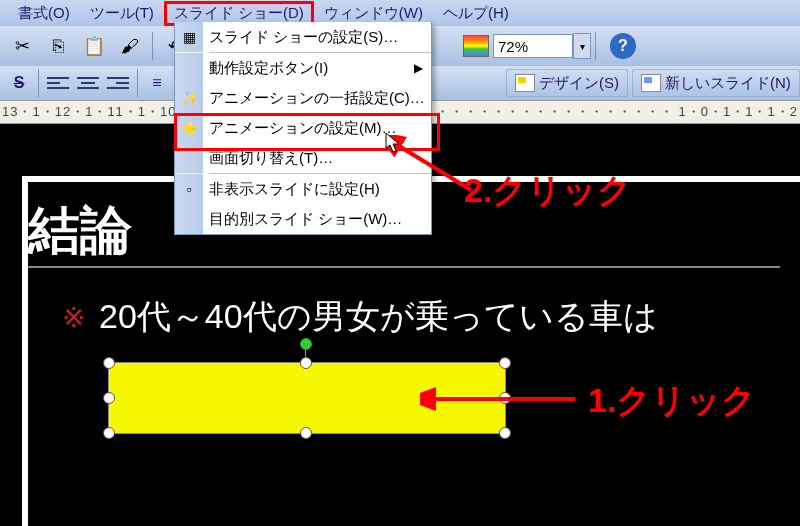 This screenshot has width=800, height=526. Describe the element at coordinates (157, 83) in the screenshot. I see `bullets-icon: ≡` at that location.